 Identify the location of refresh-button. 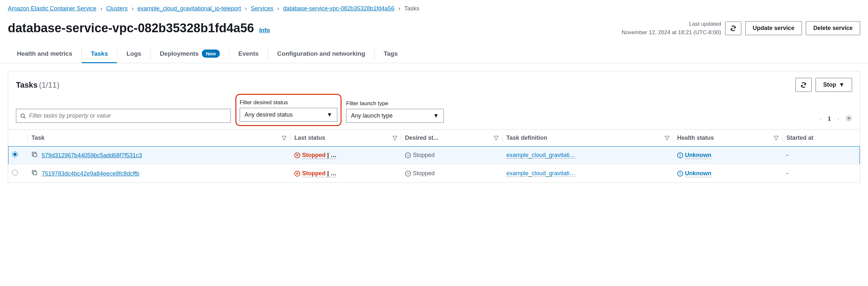
(733, 28).